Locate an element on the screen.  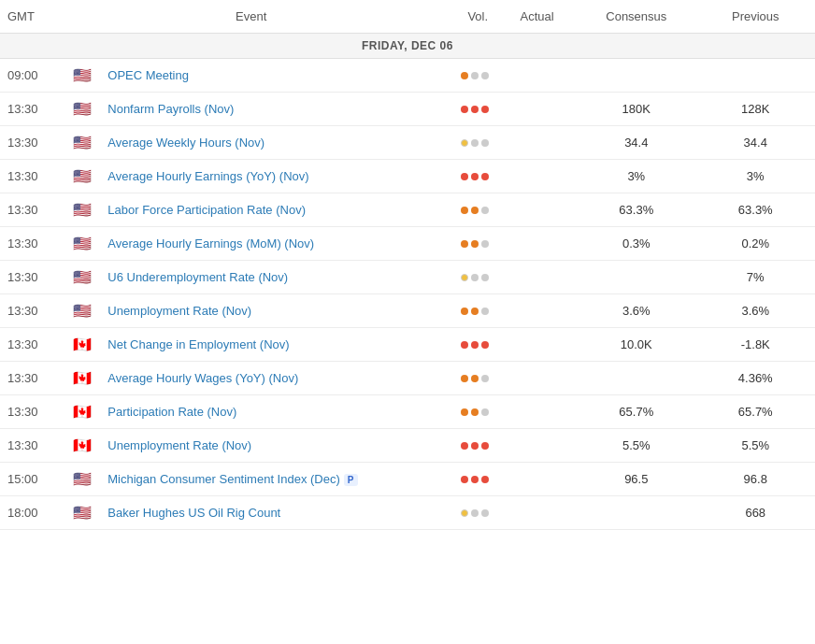
table-row: 09:00🇺🇸OPEC Meeting is located at coordinates (408, 76).